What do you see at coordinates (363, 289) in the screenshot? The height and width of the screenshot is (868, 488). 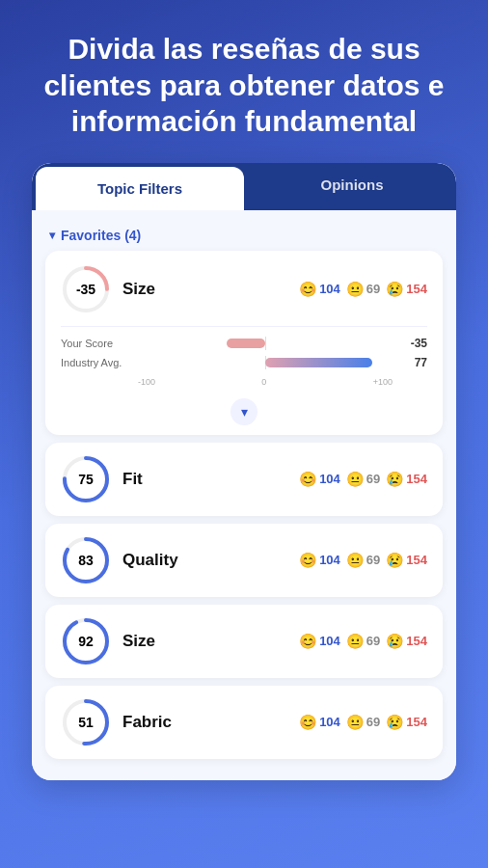 I see `neutral-reaction: 😐 69` at bounding box center [363, 289].